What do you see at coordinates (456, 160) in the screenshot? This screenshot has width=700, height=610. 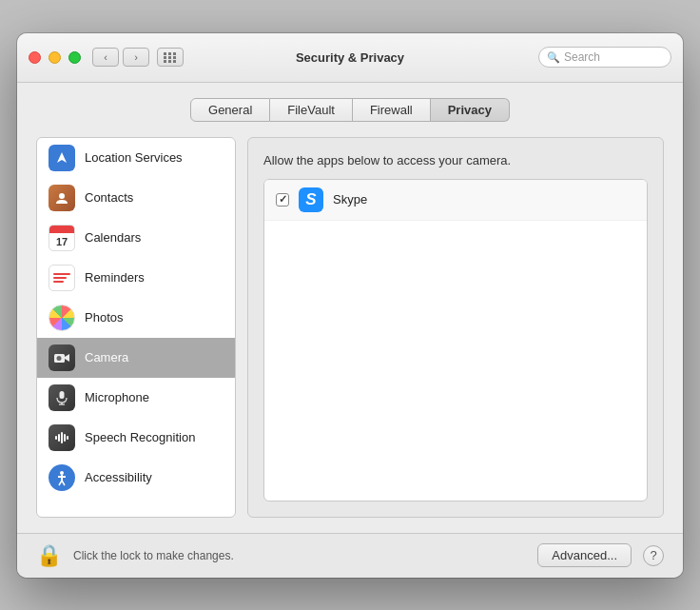 I see `panel-description: Allow the apps below to access your came…` at bounding box center [456, 160].